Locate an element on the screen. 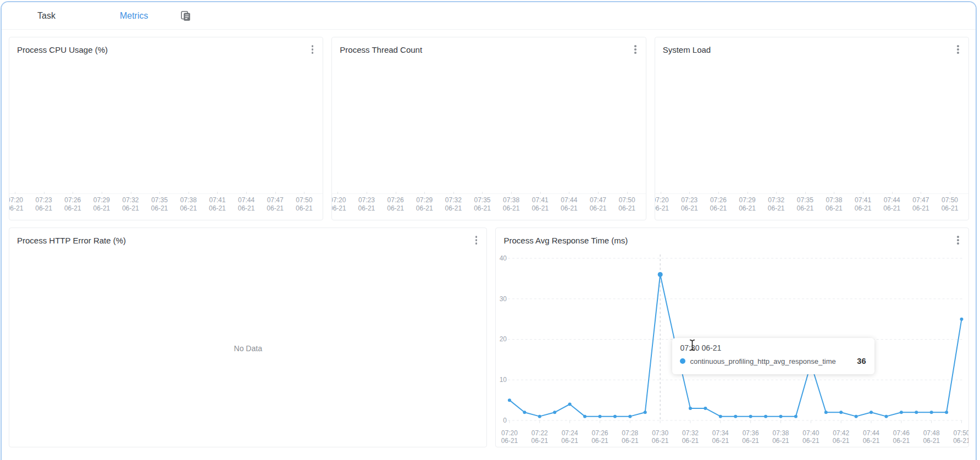  svg-text: 07:48 is located at coordinates (932, 433).